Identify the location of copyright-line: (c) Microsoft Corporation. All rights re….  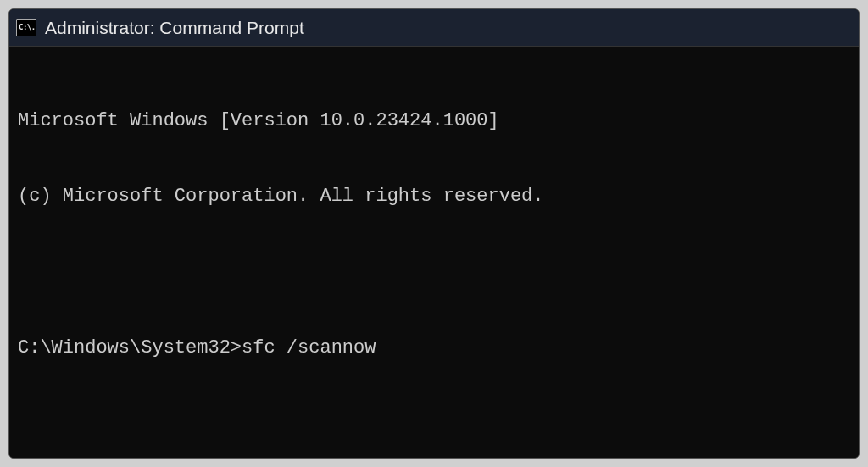
(434, 197).